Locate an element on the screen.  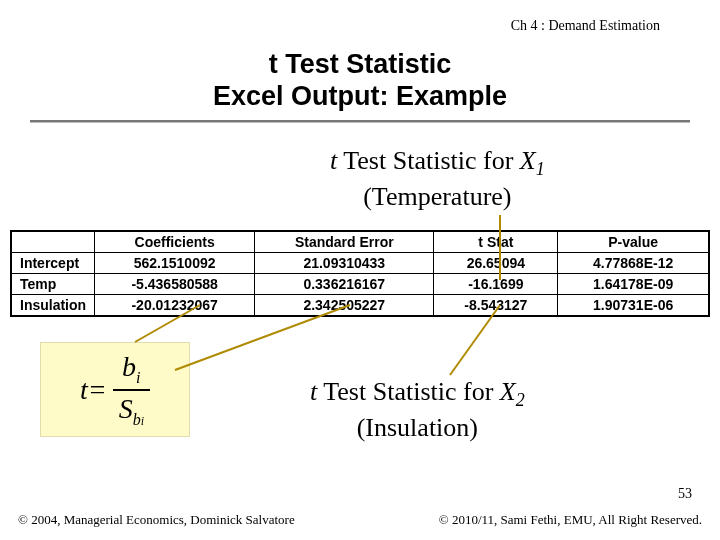
table-header-tstat: t Stat is located at coordinates (496, 242).